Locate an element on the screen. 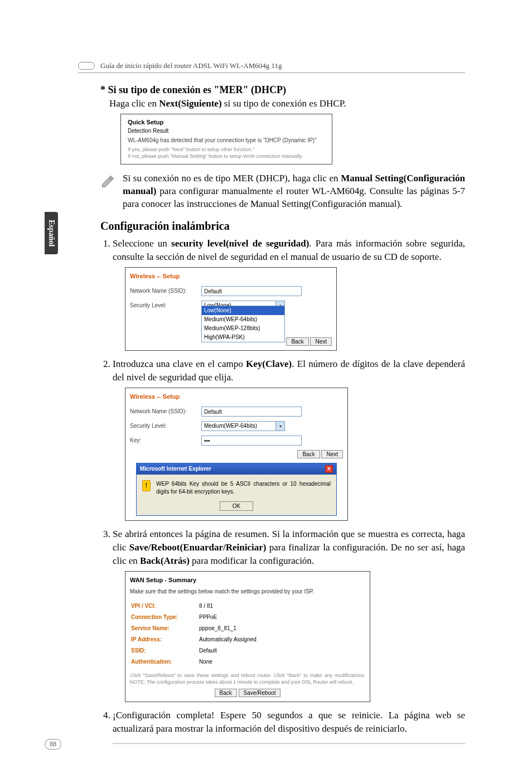  ie-message: WEP 64bits Key should be 5 ASCII charact… is located at coordinates (243, 488).